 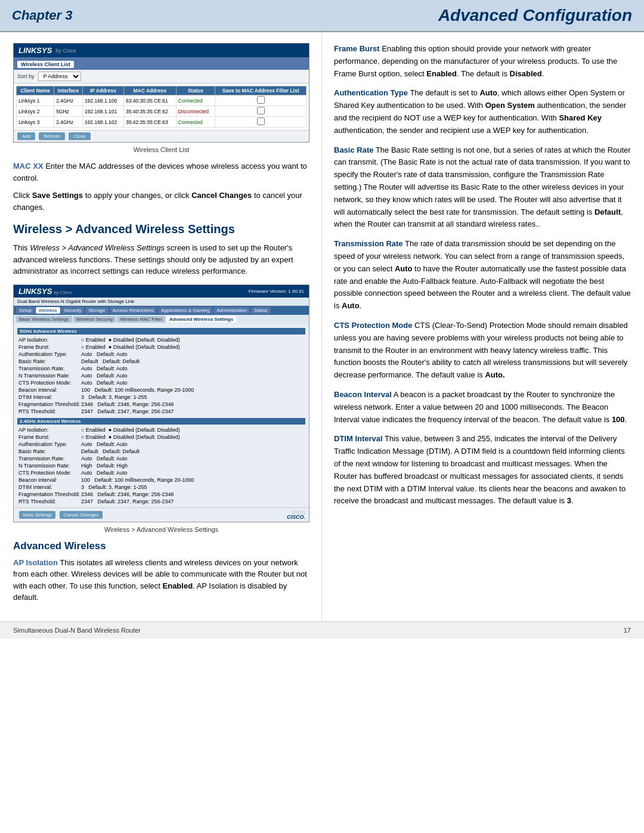 What do you see at coordinates (106, 466) in the screenshot?
I see `form-row: N Transmission Rate:High Default: High` at bounding box center [106, 466].